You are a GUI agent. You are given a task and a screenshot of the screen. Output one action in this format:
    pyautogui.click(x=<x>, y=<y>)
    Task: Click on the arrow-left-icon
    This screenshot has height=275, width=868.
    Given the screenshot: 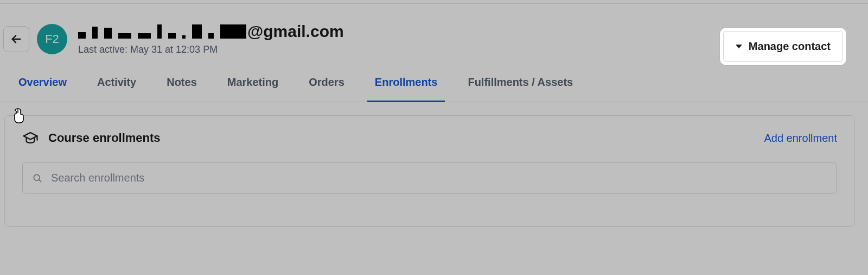 What is the action you would take?
    pyautogui.click(x=16, y=39)
    